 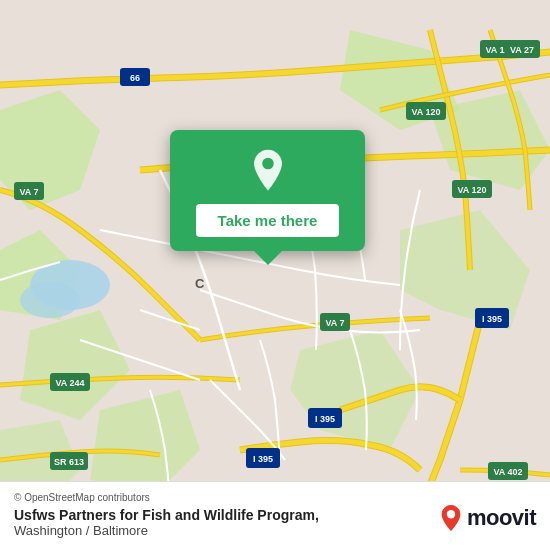 What do you see at coordinates (166, 515) in the screenshot?
I see `location-title: Usfws Partners for Fish and Wildlife Pro…` at bounding box center [166, 515].